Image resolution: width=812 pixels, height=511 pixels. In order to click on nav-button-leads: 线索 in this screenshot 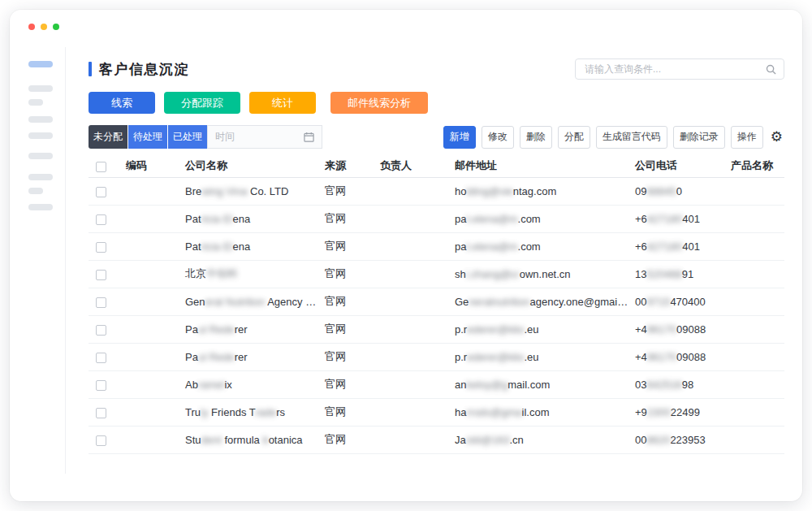, I will do `click(122, 102)`.